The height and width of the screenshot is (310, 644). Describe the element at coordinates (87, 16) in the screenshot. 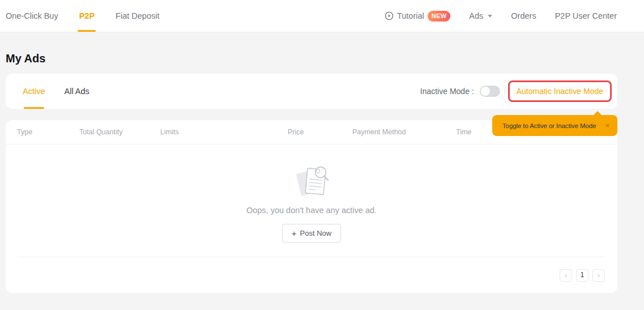

I see `nav-item-p2p: P2P` at that location.